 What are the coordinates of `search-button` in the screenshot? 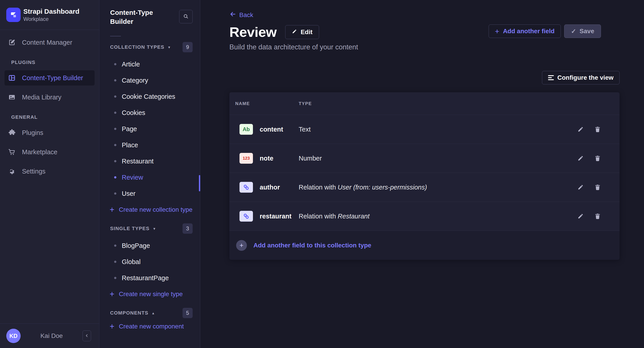 It's located at (186, 17).